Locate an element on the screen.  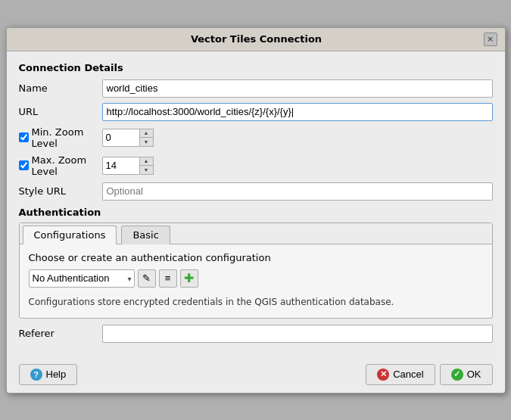
min-zoom-down: ▼ is located at coordinates (147, 142).